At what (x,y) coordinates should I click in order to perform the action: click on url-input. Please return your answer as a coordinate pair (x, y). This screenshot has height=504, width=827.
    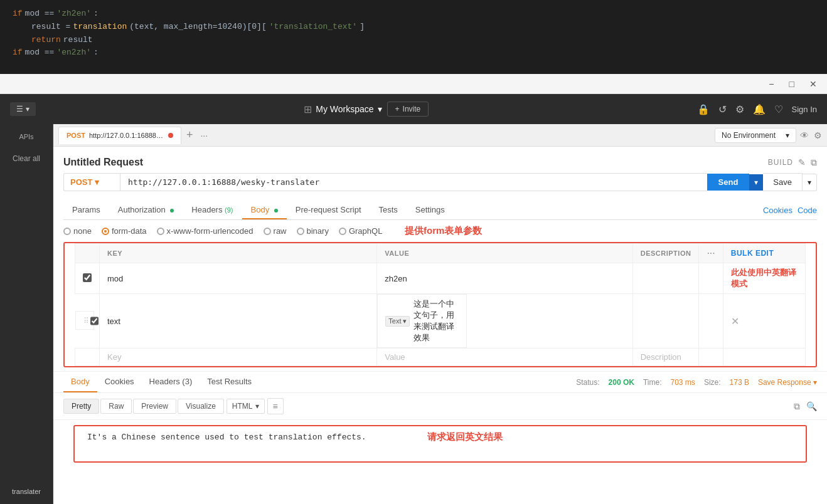
    Looking at the image, I should click on (414, 182).